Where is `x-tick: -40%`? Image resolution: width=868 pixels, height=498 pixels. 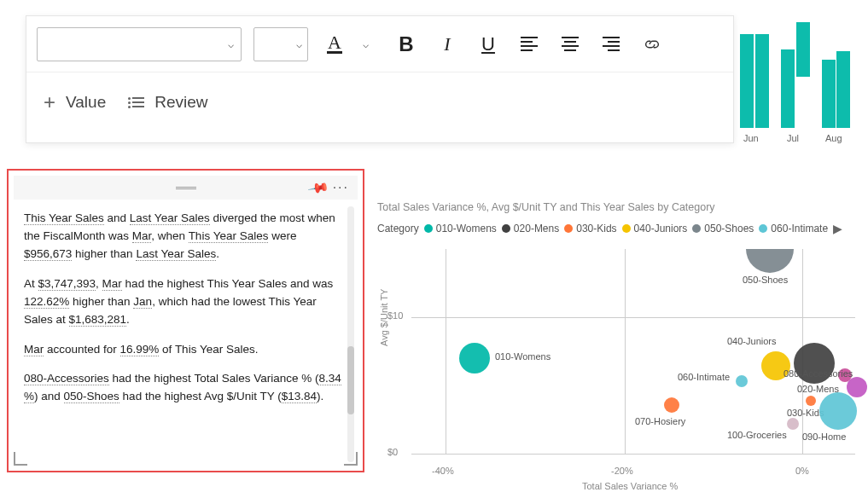 x-tick: -40% is located at coordinates (443, 471).